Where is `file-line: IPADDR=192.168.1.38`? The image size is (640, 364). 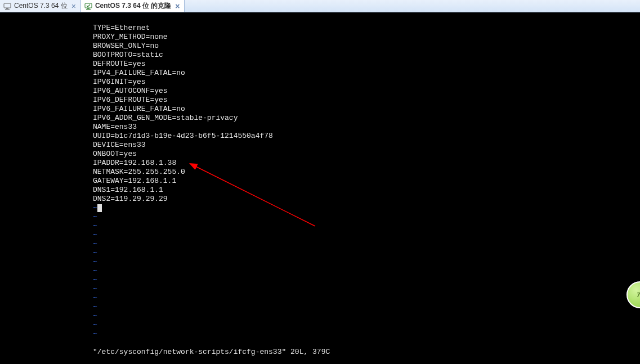 file-line: IPADDR=192.168.1.38 is located at coordinates (366, 163).